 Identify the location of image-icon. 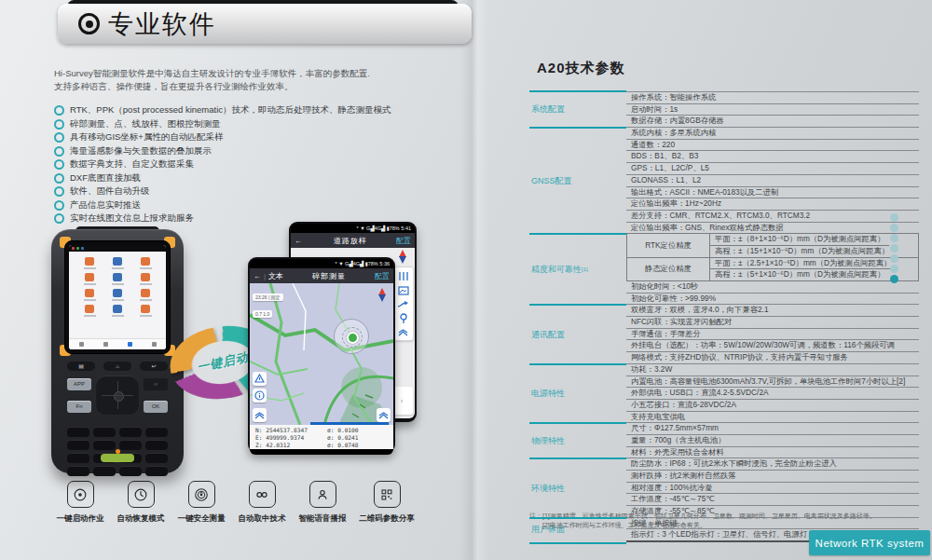
(404, 291).